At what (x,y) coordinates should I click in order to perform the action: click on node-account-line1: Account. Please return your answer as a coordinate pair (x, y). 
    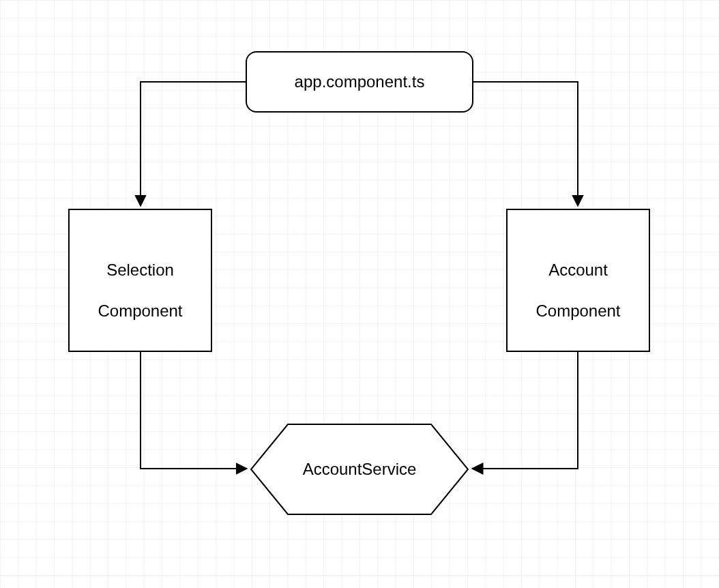
    Looking at the image, I should click on (578, 270).